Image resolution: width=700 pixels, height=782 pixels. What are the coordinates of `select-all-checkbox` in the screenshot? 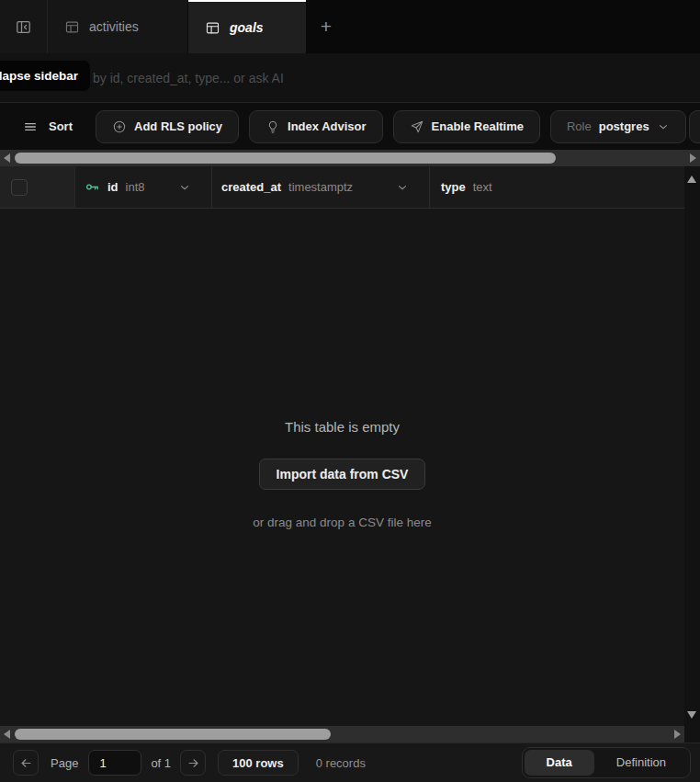 It's located at (19, 187).